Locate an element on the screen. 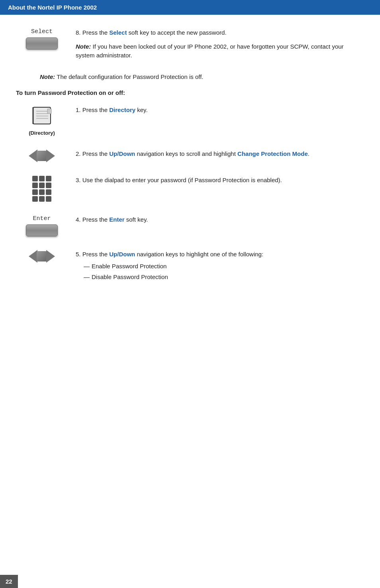 This screenshot has width=380, height=588. enter-label-text: Enter is located at coordinates (41, 218).